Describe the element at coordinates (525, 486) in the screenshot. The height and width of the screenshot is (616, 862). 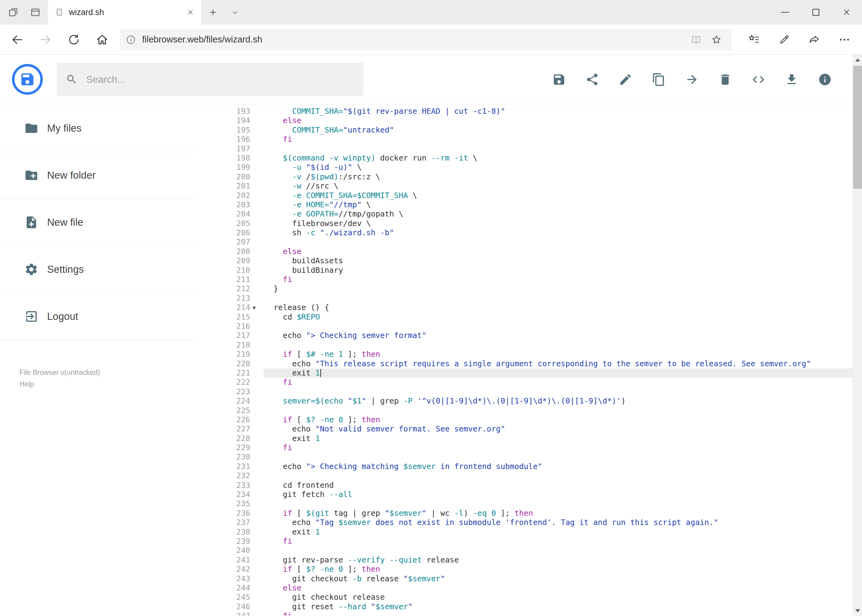
I see `code-line: 233 cd frontend` at that location.